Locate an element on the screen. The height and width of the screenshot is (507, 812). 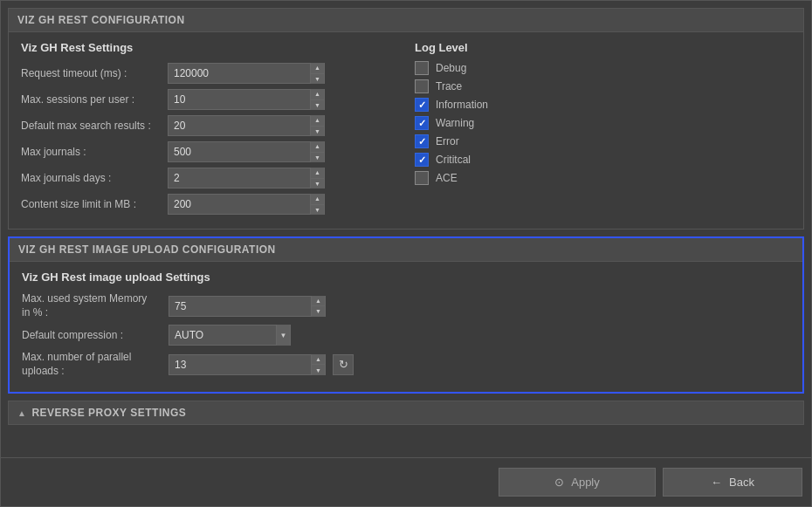
max-journals-input-wrapper: ▲ ▼ is located at coordinates (246, 152).